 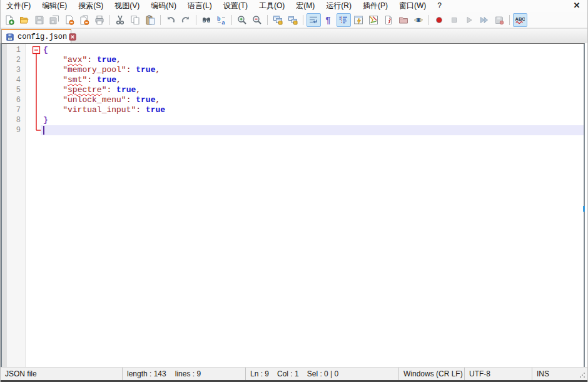 I want to click on status-insert-mode: INS, so click(x=560, y=374).